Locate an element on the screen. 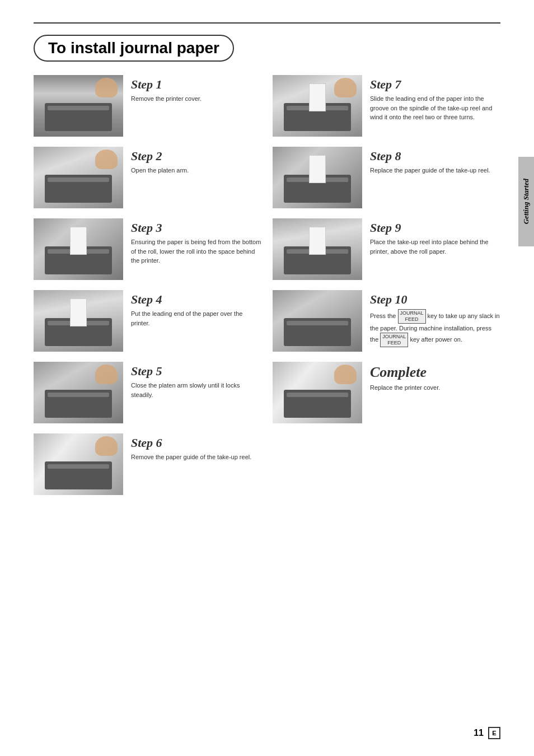 The height and width of the screenshot is (756, 534). top-rule is located at coordinates (267, 23).